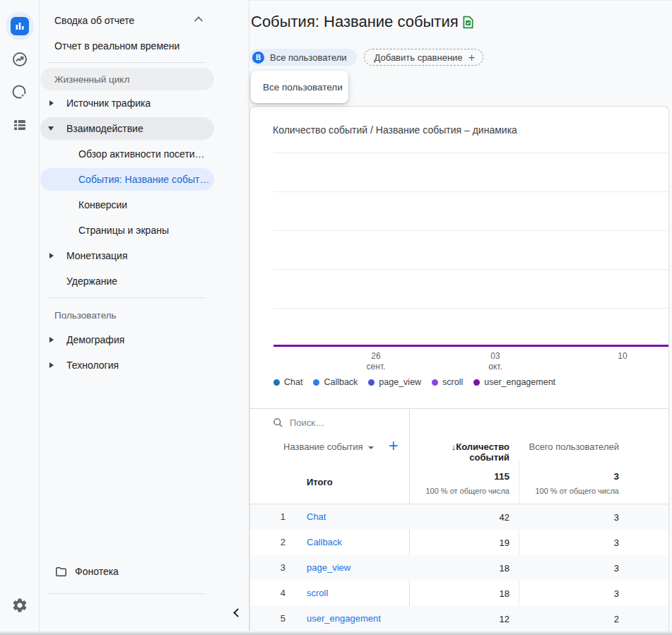 This screenshot has height=635, width=672. What do you see at coordinates (376, 362) in the screenshot?
I see `x-axis-tick: 26 сент.` at bounding box center [376, 362].